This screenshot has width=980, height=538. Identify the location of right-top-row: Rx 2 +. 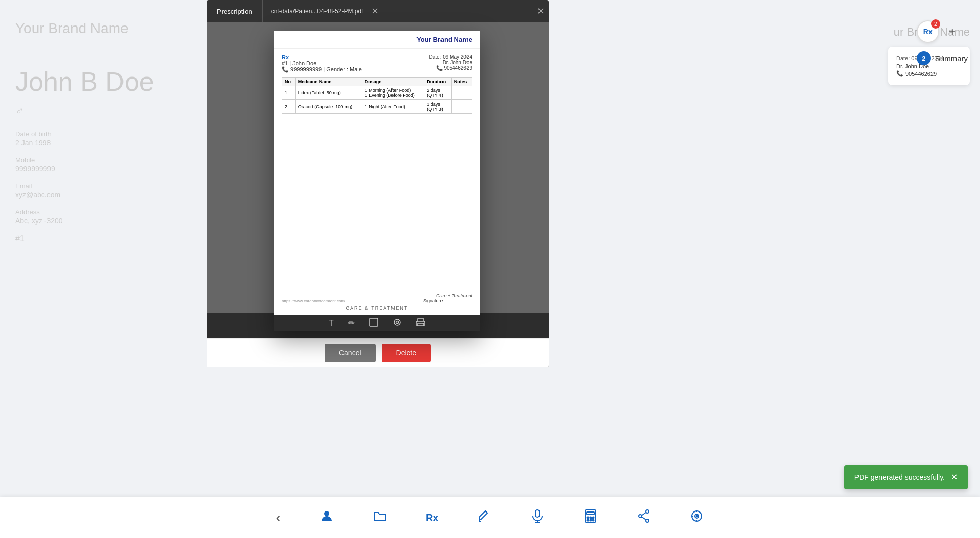
(942, 32).